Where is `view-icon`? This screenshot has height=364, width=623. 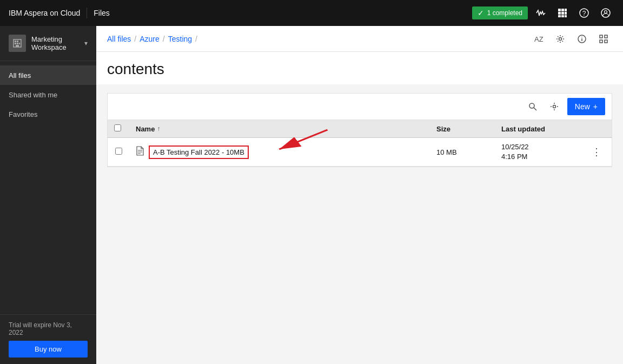 view-icon is located at coordinates (604, 39).